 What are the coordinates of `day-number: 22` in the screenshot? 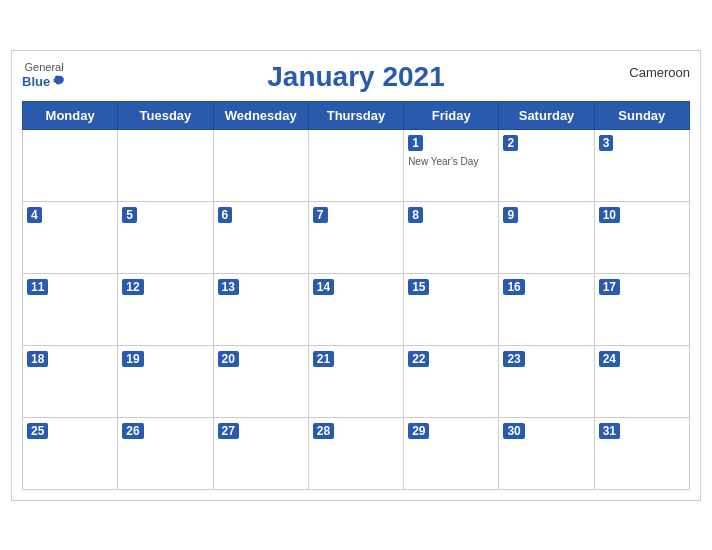 It's located at (418, 359).